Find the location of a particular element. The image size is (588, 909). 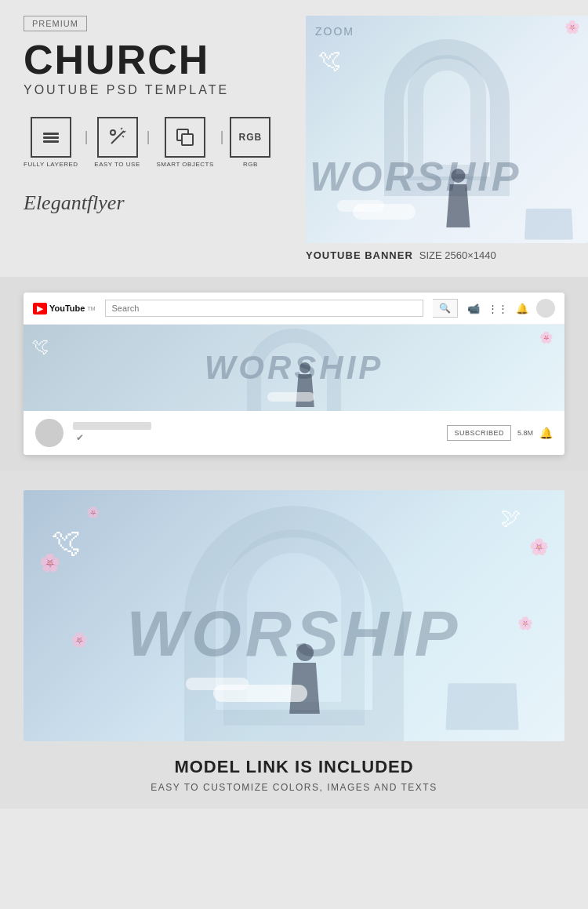

premium-badge: PREMIUM is located at coordinates (157, 27).